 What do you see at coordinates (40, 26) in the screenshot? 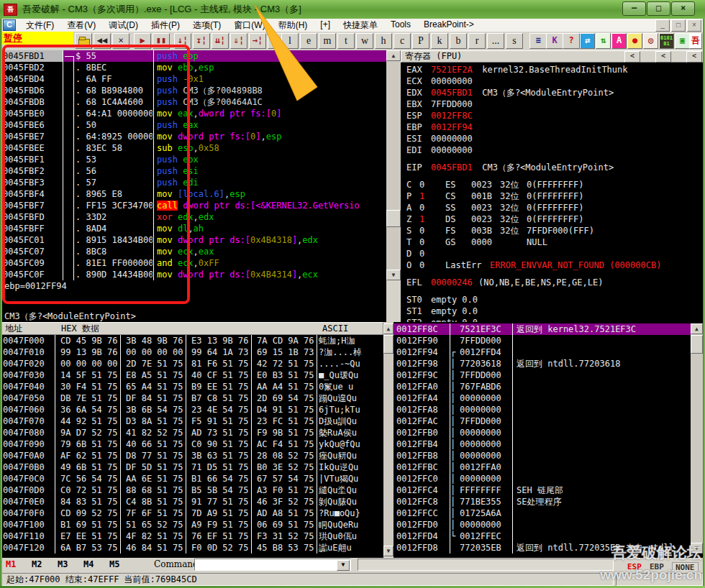
I see `menu-item-1: 文件(F)` at bounding box center [40, 26].